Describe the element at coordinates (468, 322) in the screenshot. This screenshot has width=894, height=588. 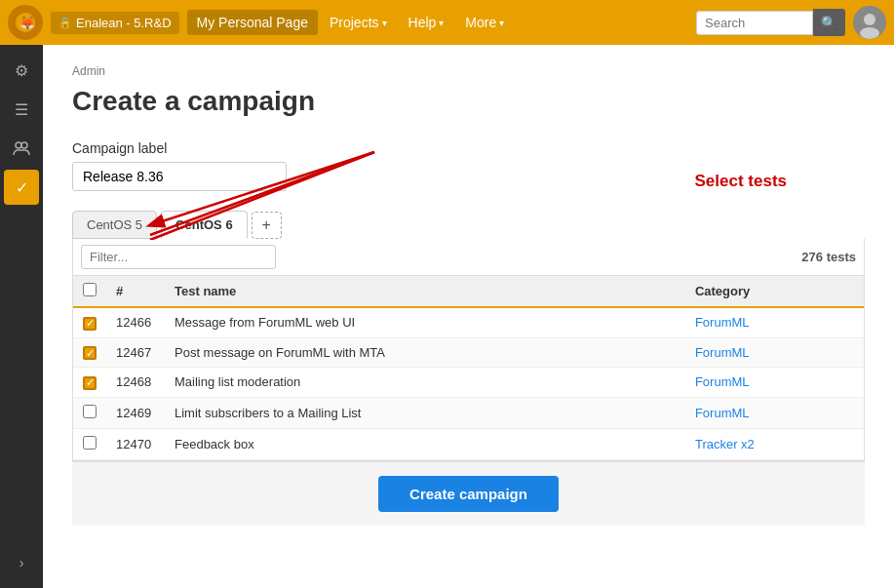
I see `table-row: ✓ 12466 Message from ForumML web UI Foru…` at that location.